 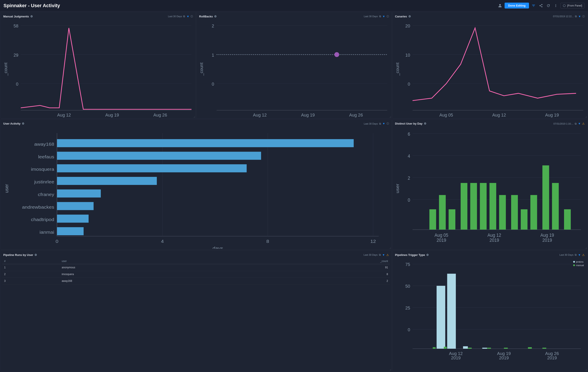 I want to click on header-actions: Done Editing [From Panel], so click(x=541, y=6).